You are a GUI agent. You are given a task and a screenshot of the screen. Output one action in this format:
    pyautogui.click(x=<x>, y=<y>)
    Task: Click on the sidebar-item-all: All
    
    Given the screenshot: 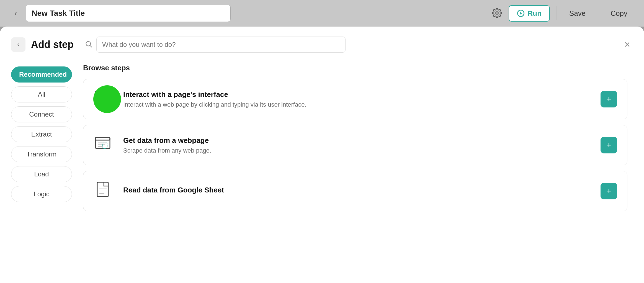 What is the action you would take?
    pyautogui.click(x=42, y=94)
    